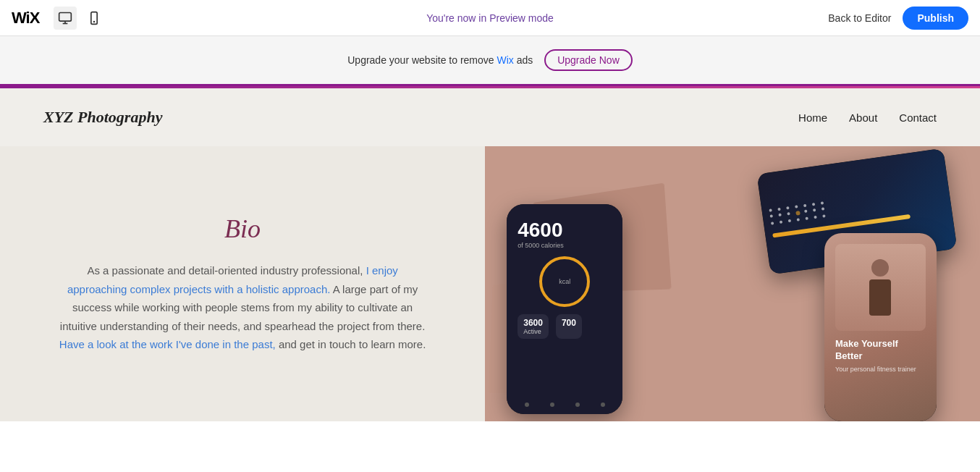 This screenshot has width=980, height=472. I want to click on mobile-icon, so click(94, 18).